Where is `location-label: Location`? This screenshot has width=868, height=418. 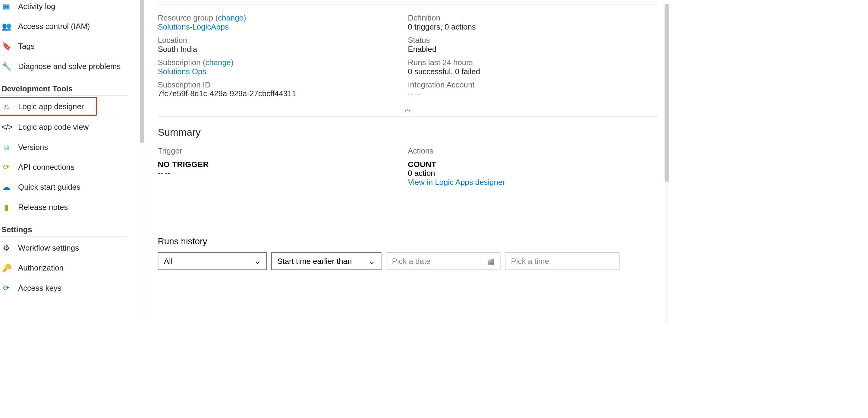 location-label: Location is located at coordinates (283, 40).